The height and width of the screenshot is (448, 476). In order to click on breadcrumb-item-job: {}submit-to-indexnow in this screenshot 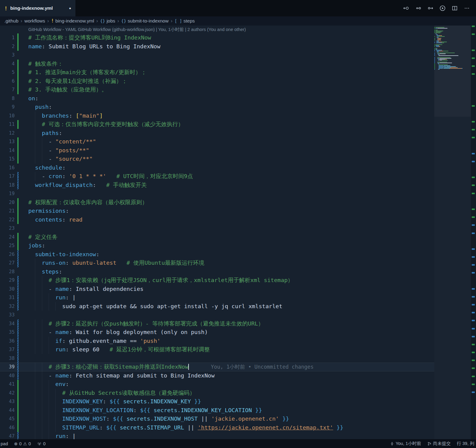, I will do `click(145, 21)`.